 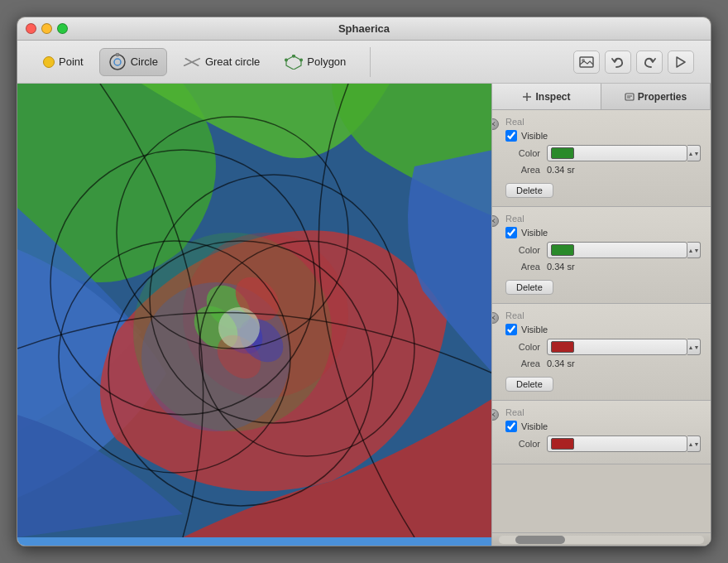 I want to click on horizontal-scrollbar, so click(x=601, y=540).